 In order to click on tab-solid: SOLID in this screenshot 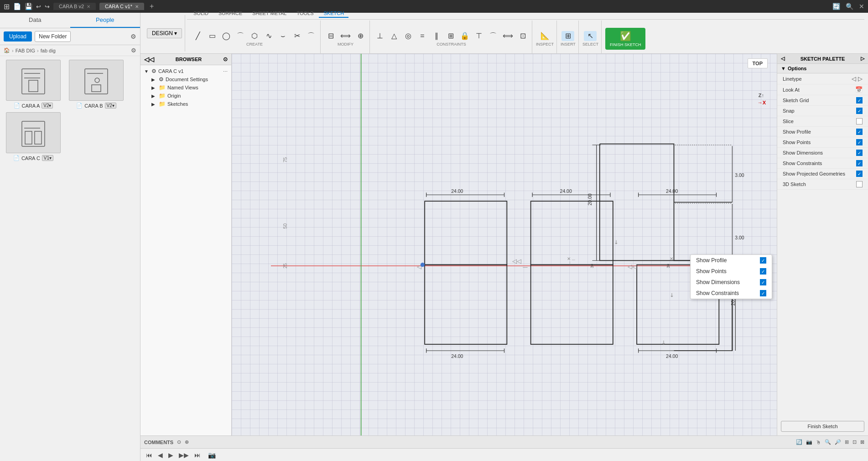, I will do `click(201, 14)`.